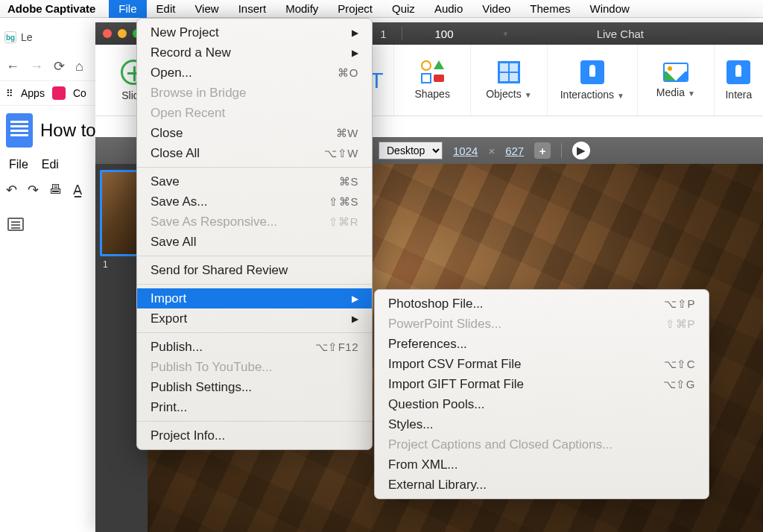  Describe the element at coordinates (456, 384) in the screenshot. I see `menu-item-label: Import GIFT Format File` at that location.